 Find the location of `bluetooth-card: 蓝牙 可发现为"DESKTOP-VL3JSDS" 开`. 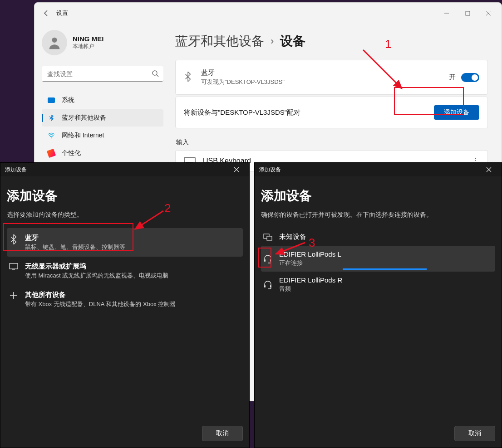

bluetooth-card: 蓝牙 可发现为"DESKTOP-VL3JSDS" 开 is located at coordinates (331, 77).